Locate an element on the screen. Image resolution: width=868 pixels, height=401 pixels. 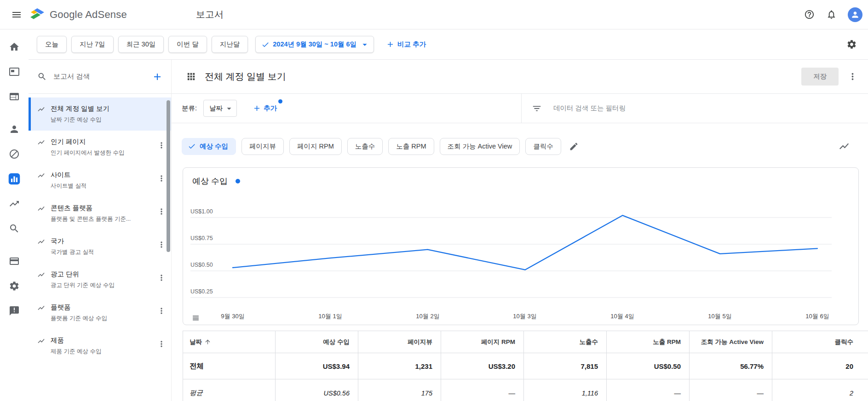
add-comparison-button: 비교 추가 is located at coordinates (406, 44).